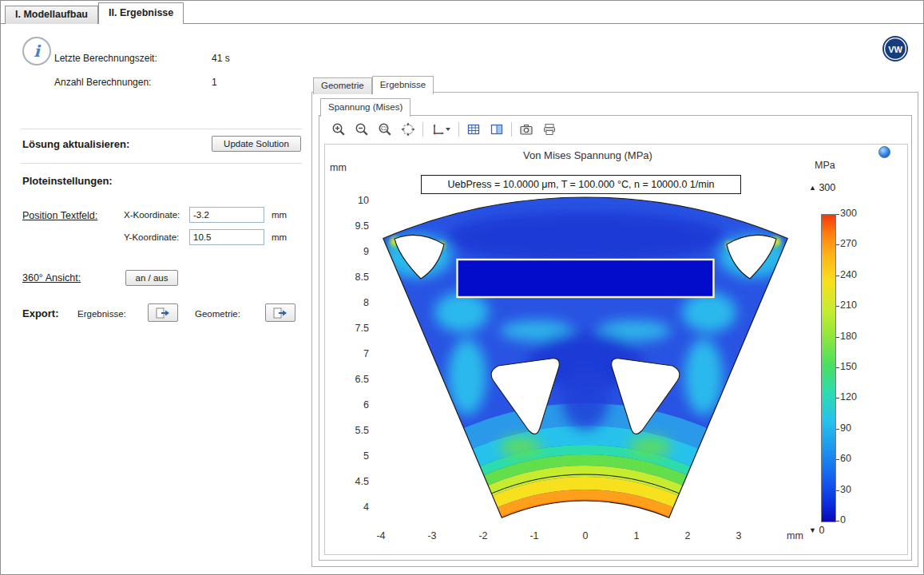 Image resolution: width=924 pixels, height=575 pixels. Describe the element at coordinates (37, 51) in the screenshot. I see `info-icon: i` at that location.